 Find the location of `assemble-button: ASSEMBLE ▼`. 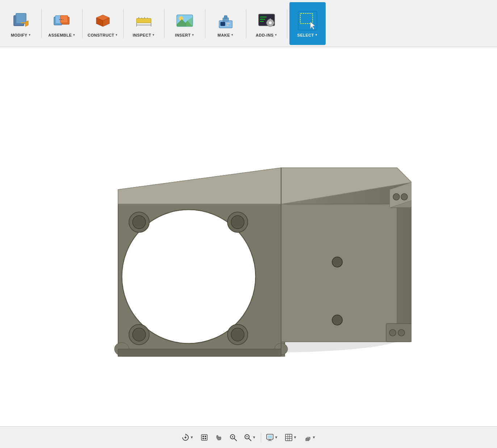

assemble-button: ASSEMBLE ▼ is located at coordinates (62, 24).